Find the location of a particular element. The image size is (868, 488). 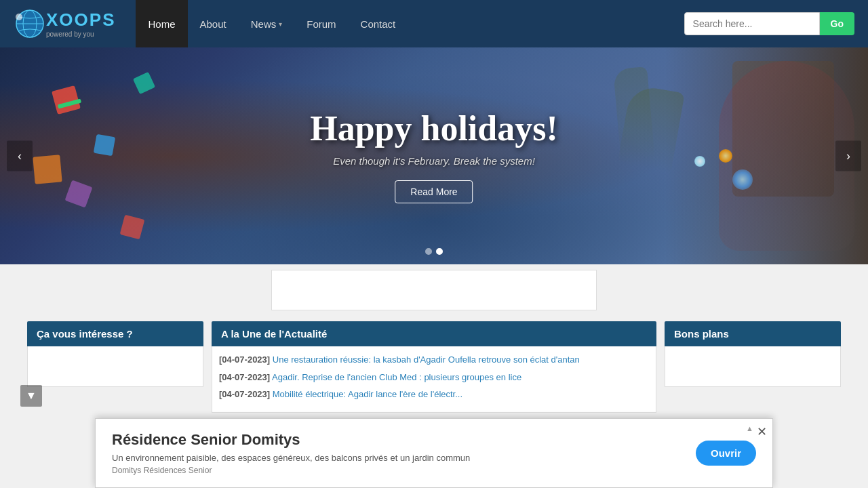

nav-item-forum: Forum is located at coordinates (321, 24).